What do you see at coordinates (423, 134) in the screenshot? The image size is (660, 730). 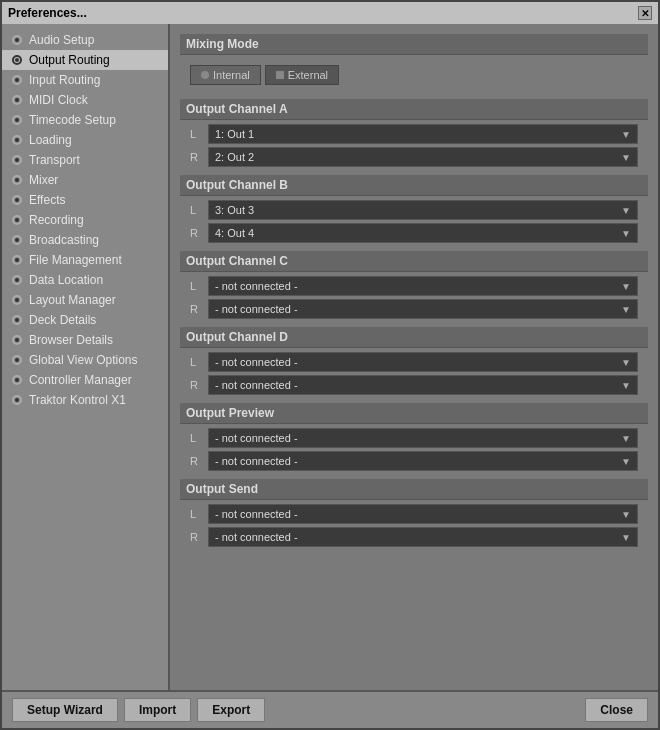 I see `channel-a-l-dropdown: 1: Out 1 ▼` at bounding box center [423, 134].